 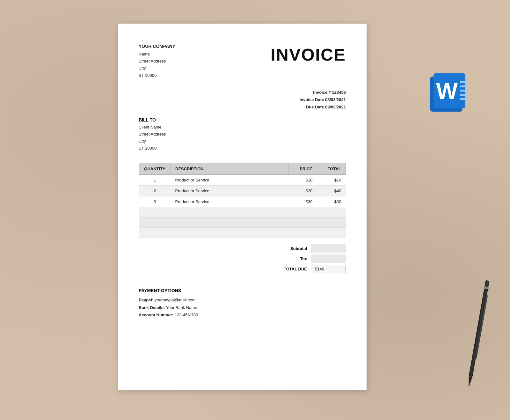 What do you see at coordinates (332, 169) in the screenshot?
I see `col-header-total: TOTAL` at bounding box center [332, 169].